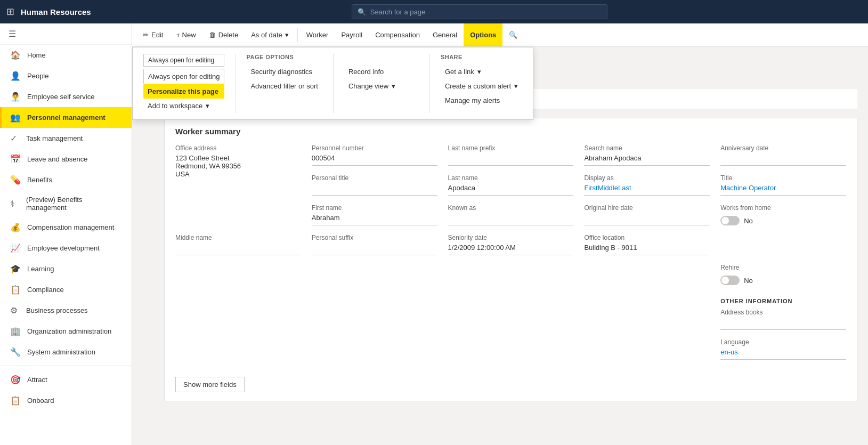  Describe the element at coordinates (66, 352) in the screenshot. I see `sidebar-item-system-administration: 🔧 System administration` at that location.